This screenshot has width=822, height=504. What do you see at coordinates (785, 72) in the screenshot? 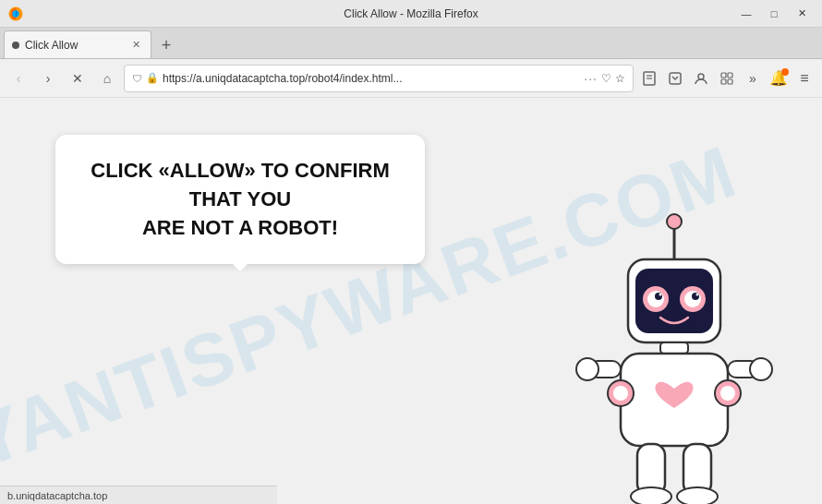
I see `notification-badge` at bounding box center [785, 72].